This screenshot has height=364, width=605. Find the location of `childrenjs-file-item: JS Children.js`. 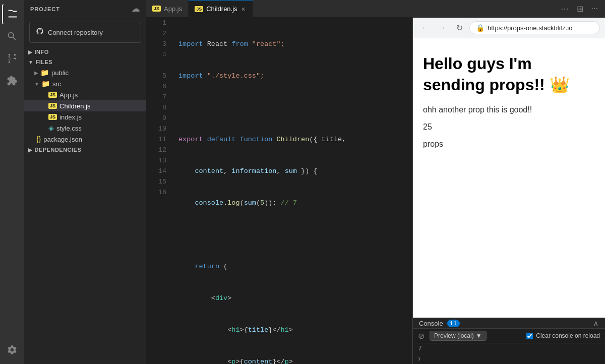

childrenjs-file-item: JS Children.js is located at coordinates (85, 106).